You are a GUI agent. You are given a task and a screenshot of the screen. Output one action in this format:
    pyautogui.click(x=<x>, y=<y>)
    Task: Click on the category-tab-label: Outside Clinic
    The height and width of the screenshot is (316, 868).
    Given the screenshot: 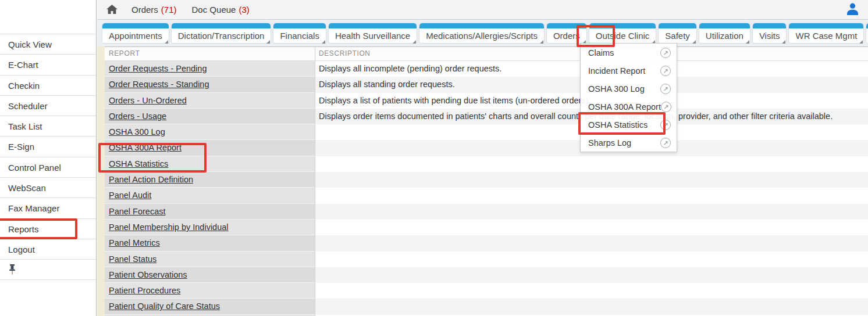 What is the action you would take?
    pyautogui.click(x=622, y=36)
    